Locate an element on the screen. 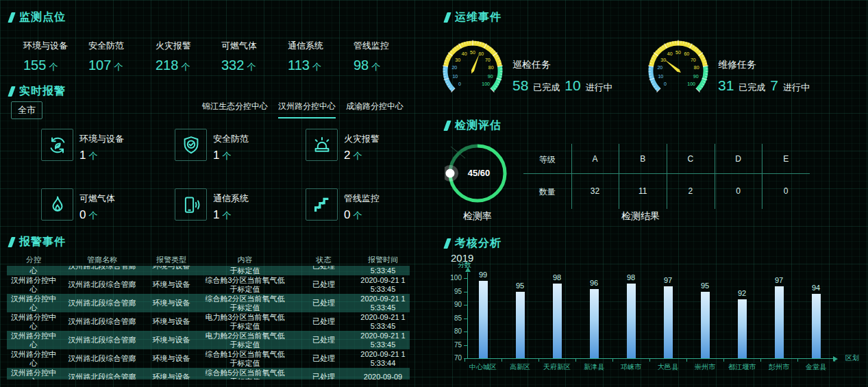  ring-value: 45/60 is located at coordinates (480, 173).